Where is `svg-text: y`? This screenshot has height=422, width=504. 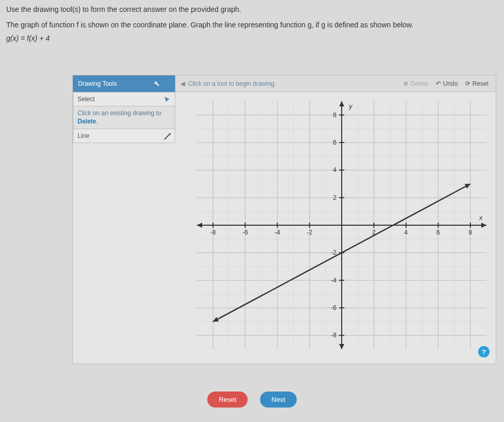
svg-text: y is located at coordinates (350, 106).